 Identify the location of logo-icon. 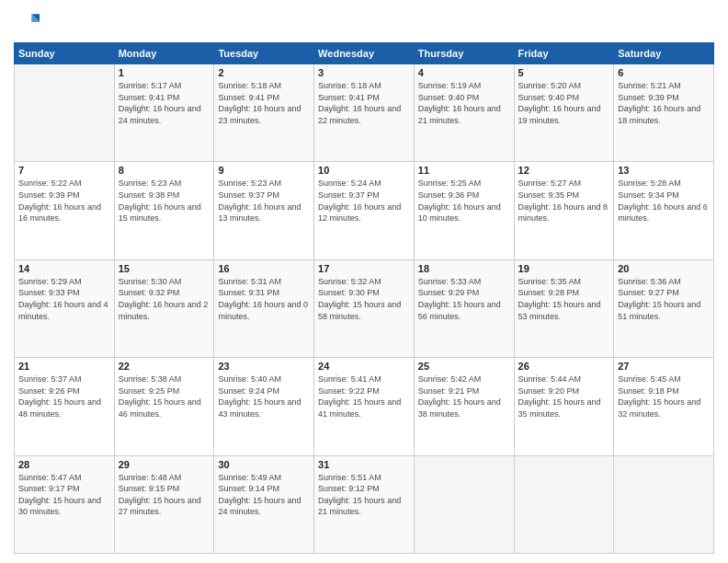
(27, 22).